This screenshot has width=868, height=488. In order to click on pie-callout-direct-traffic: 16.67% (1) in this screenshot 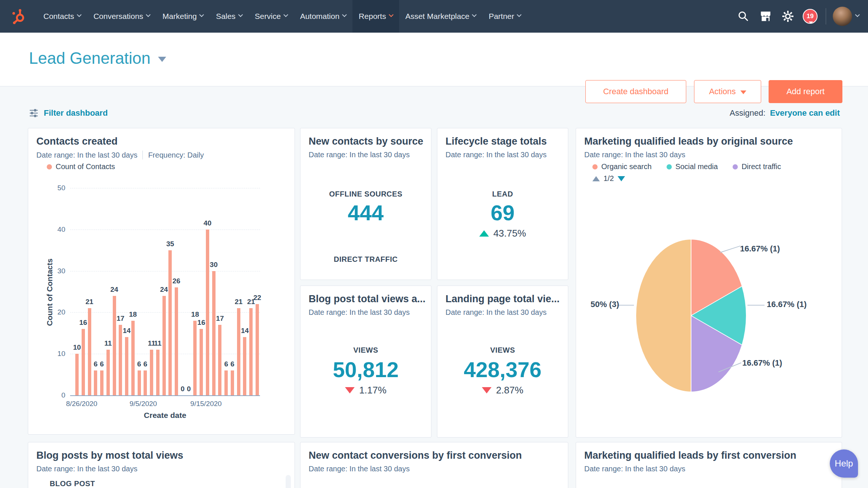, I will do `click(762, 363)`.